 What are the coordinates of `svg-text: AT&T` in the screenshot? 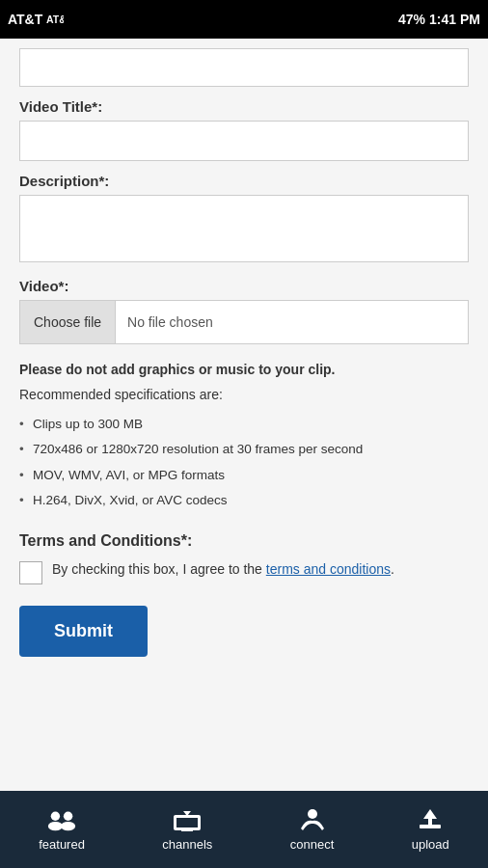 It's located at (55, 19).